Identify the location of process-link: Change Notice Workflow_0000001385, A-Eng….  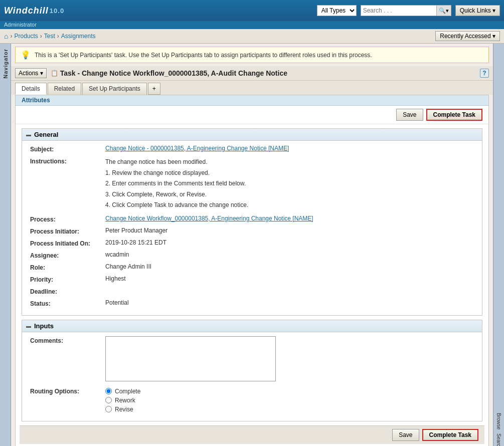
(210, 218).